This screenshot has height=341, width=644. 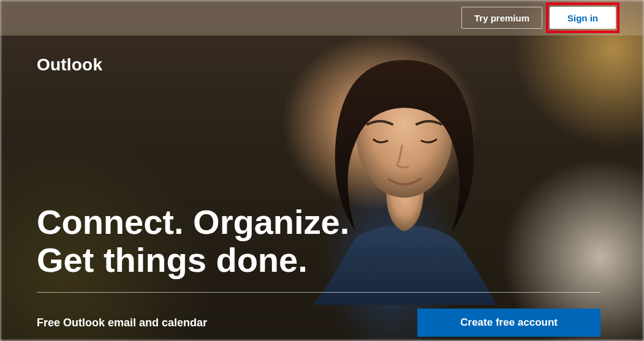 What do you see at coordinates (583, 18) in the screenshot?
I see `sign-in-button: Sign in` at bounding box center [583, 18].